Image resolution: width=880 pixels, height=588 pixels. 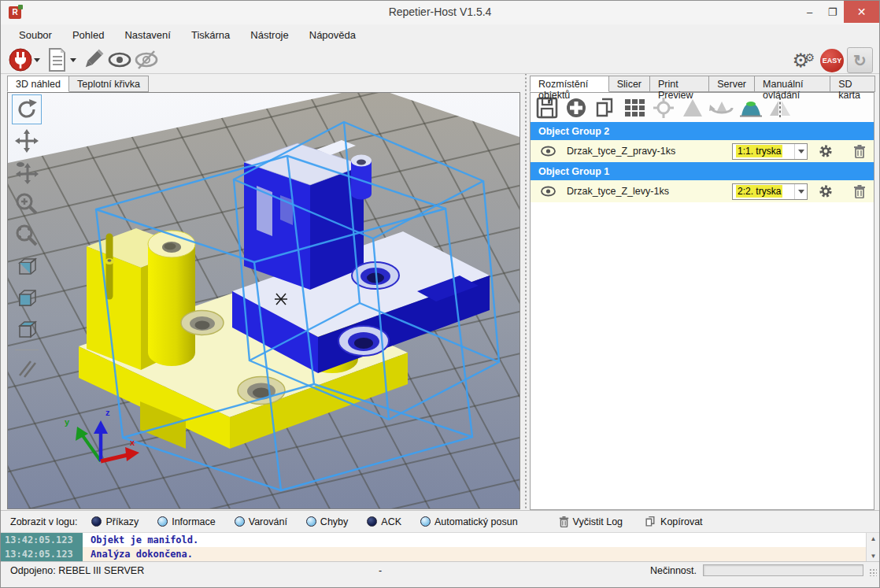 What do you see at coordinates (27, 298) in the screenshot?
I see `view-front-button` at bounding box center [27, 298].